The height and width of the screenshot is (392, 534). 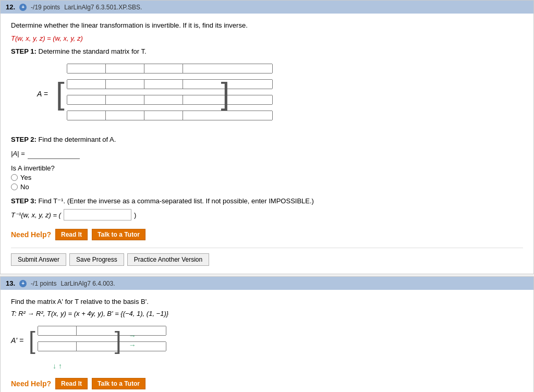 What do you see at coordinates (267, 39) in the screenshot?
I see `problem-12-formula: T(w, x, y, z) = (w, x, y, z)` at bounding box center [267, 39].